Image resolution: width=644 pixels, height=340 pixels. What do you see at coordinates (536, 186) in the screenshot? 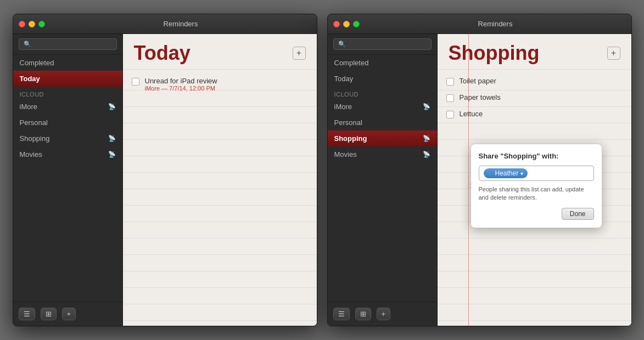
I see `share-popup: Share "Shopping" with: ✓ Heather ▾ Peopl…` at bounding box center [536, 186].